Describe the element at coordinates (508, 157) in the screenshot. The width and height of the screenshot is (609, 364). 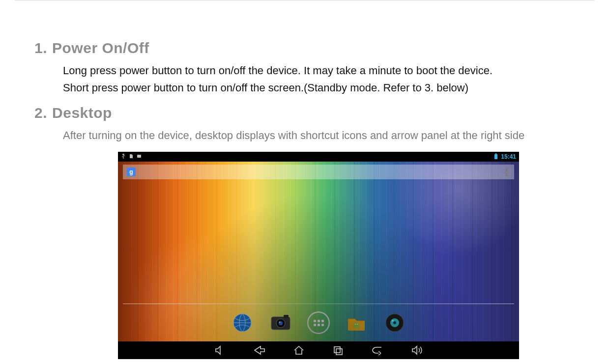
I see `status-time: 15:41` at that location.